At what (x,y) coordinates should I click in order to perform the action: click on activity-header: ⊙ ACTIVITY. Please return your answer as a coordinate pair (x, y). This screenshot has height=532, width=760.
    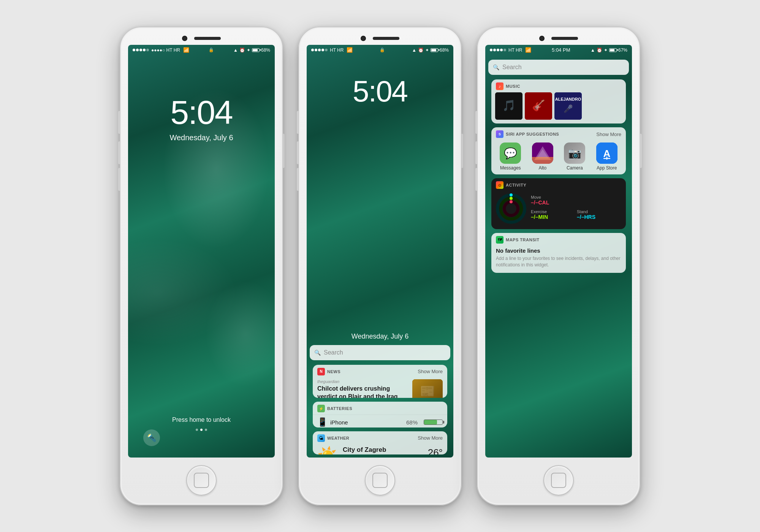
    Looking at the image, I should click on (559, 185).